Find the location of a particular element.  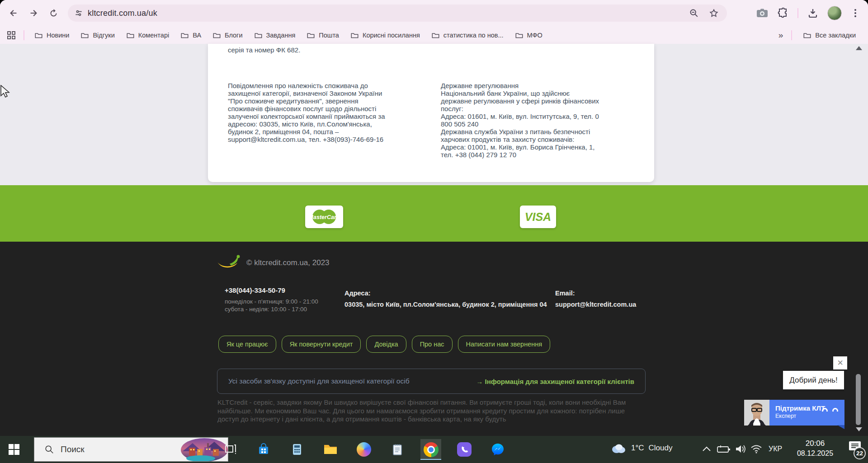

chat-close-button: ✕ is located at coordinates (840, 363).